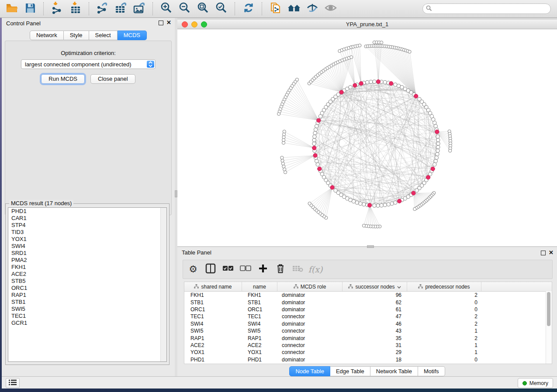 This screenshot has width=557, height=392. Describe the element at coordinates (12, 9) in the screenshot. I see `open-file-button` at that location.